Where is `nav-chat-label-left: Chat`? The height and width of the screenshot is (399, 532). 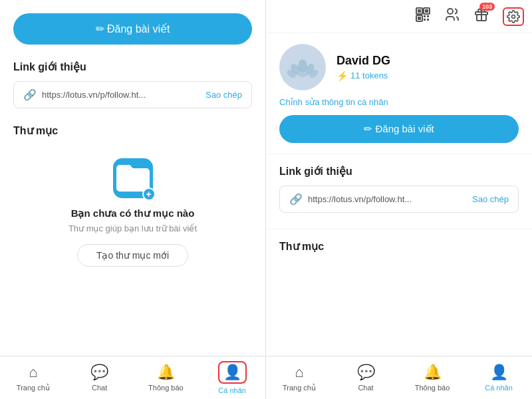 nav-chat-label-left: Chat is located at coordinates (100, 388).